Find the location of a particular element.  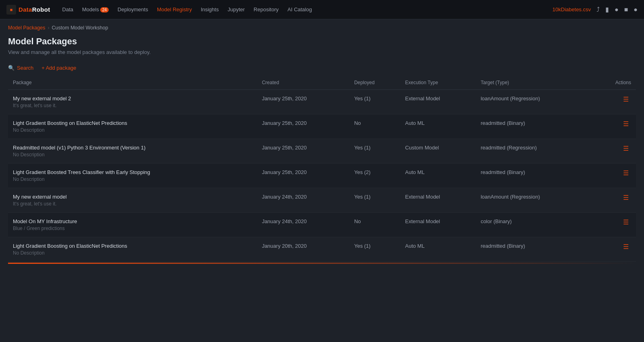

cell-exec-type-4: External Model is located at coordinates (438, 201).